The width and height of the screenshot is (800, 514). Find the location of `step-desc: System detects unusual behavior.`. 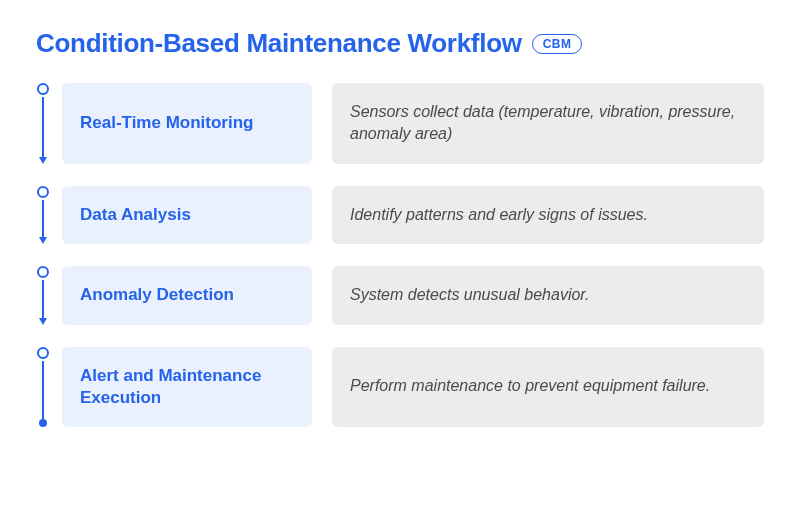

step-desc: System detects unusual behavior. is located at coordinates (470, 295).